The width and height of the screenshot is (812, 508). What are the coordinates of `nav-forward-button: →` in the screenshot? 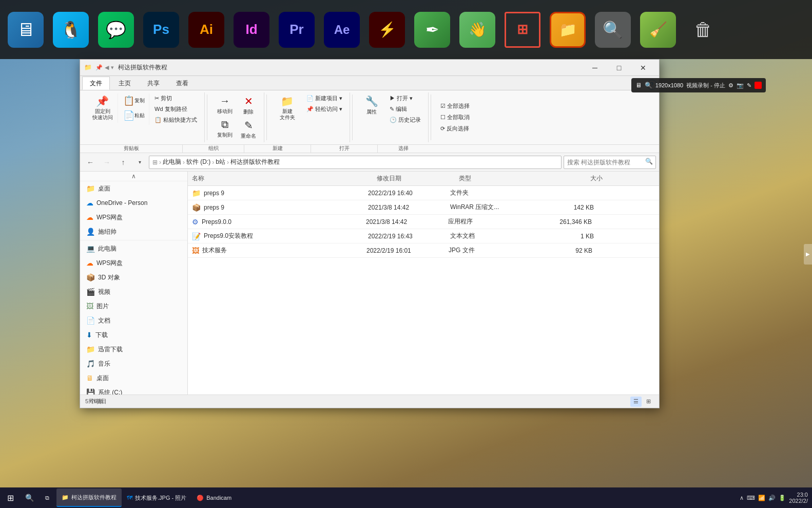 It's located at (107, 162).